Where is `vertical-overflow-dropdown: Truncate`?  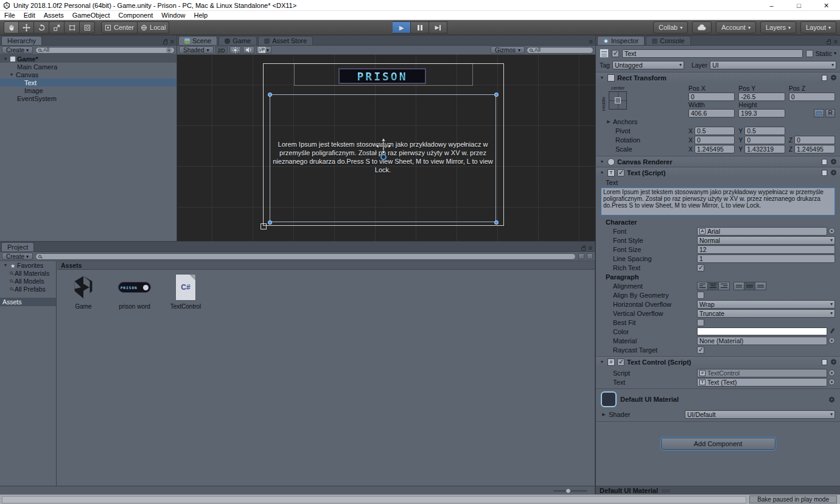 vertical-overflow-dropdown: Truncate is located at coordinates (766, 313).